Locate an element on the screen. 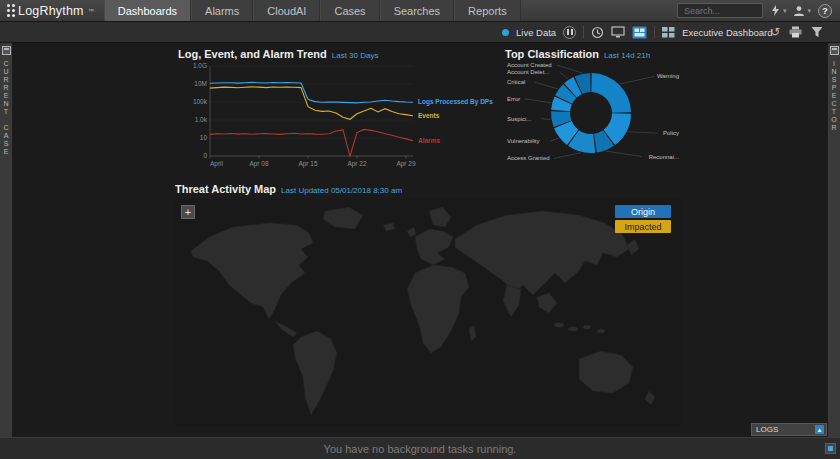  current-case-label: CURRENT CASE is located at coordinates (6, 108).